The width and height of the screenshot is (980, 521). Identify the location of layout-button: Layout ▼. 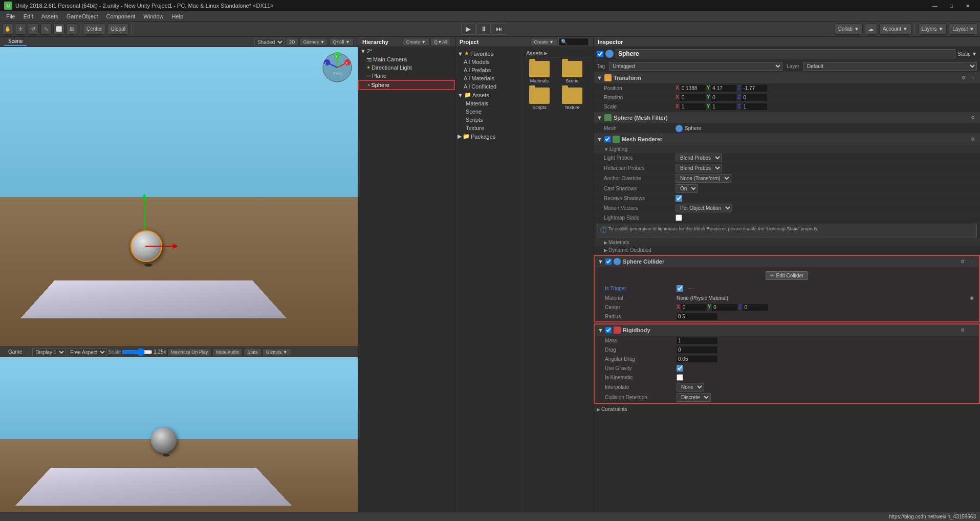
(963, 29).